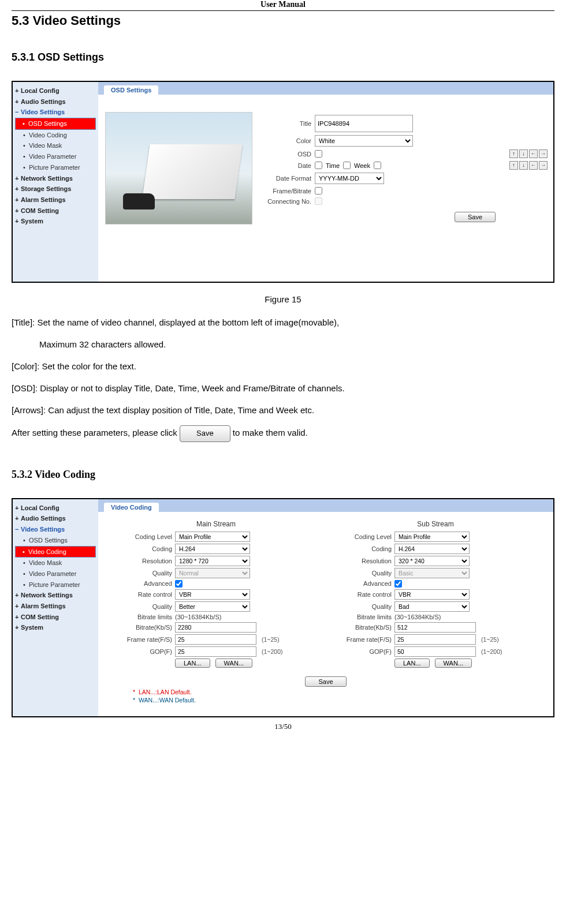  What do you see at coordinates (435, 639) in the screenshot?
I see `sub-frate-input` at bounding box center [435, 639].